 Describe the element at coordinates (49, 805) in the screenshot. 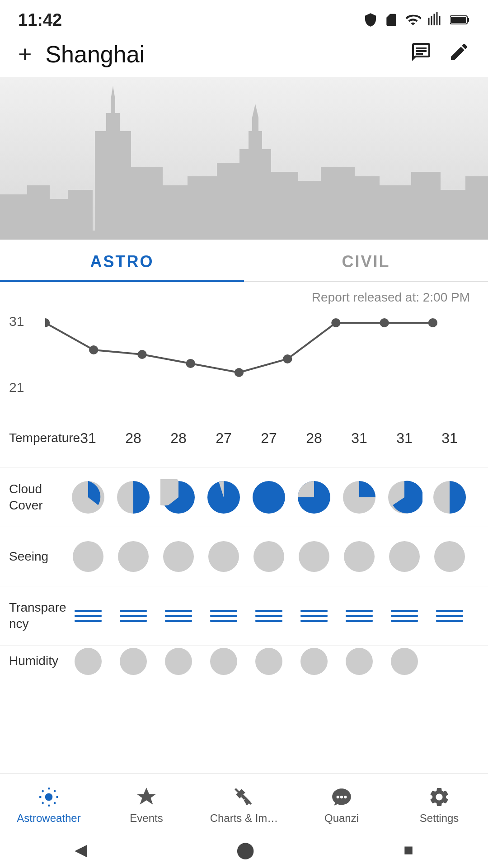

I see `nav-astroweather: Astroweather` at that location.